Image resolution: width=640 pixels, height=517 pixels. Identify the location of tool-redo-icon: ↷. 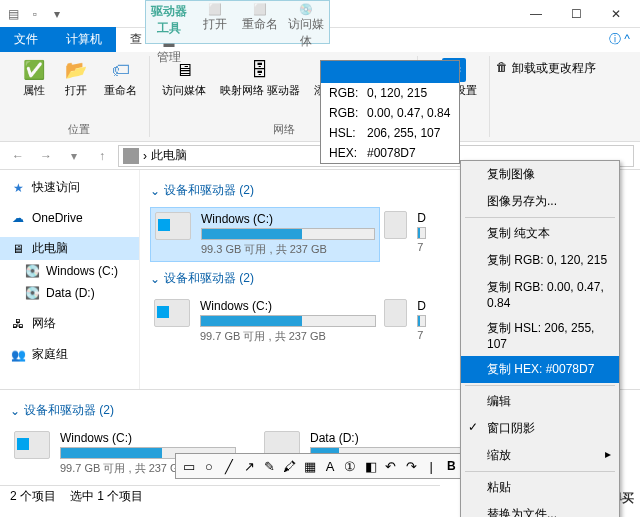
(410, 466).